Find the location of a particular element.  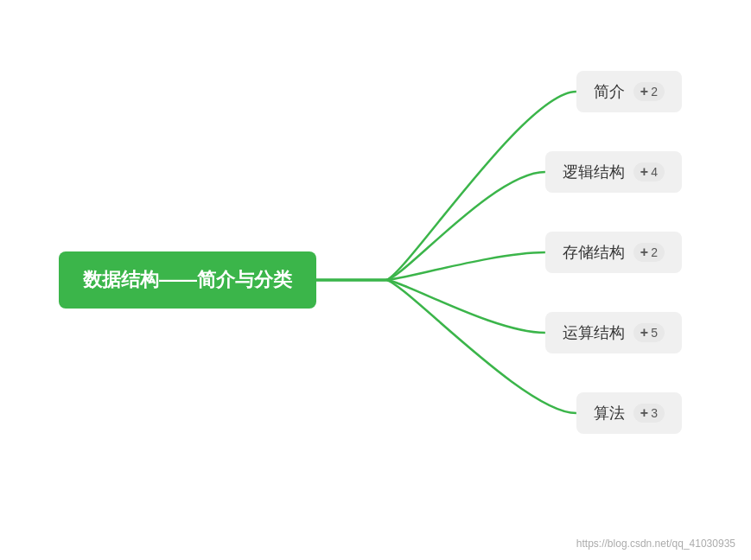

branch-count-cunchu: 2 is located at coordinates (654, 252).